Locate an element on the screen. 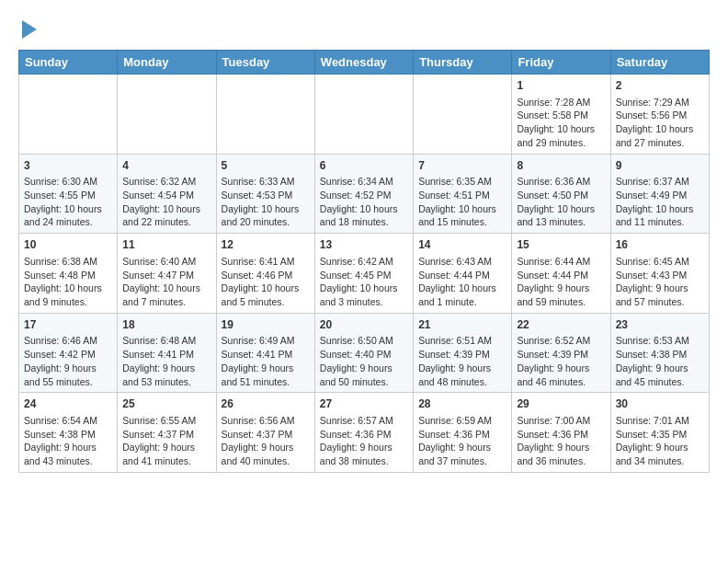  day-cell: 28Sunrise: 6:59 AMSunset: 4:36 PMDayligh… is located at coordinates (463, 432).